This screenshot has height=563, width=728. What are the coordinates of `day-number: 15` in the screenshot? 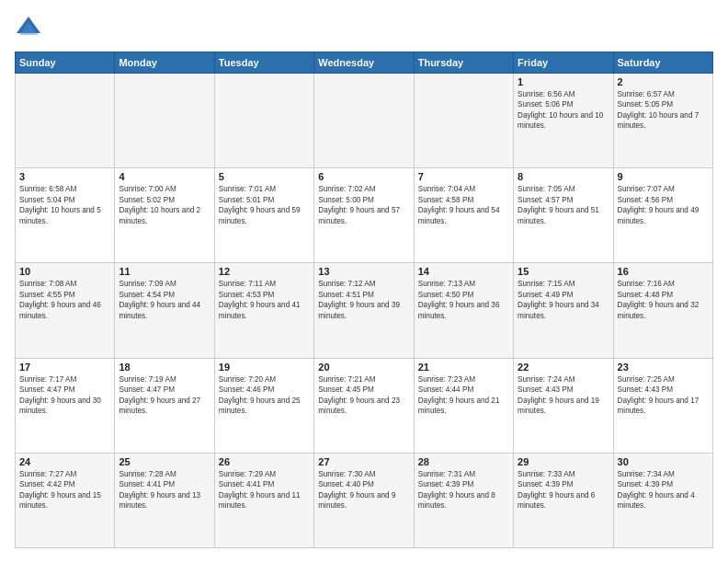 It's located at (563, 271).